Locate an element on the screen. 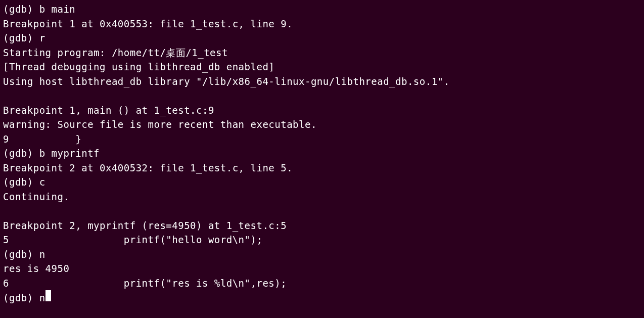 The image size is (644, 318). terminal-output-line: Breakpoint 2, myprintf (res=4950) at 1_t… is located at coordinates (322, 225).